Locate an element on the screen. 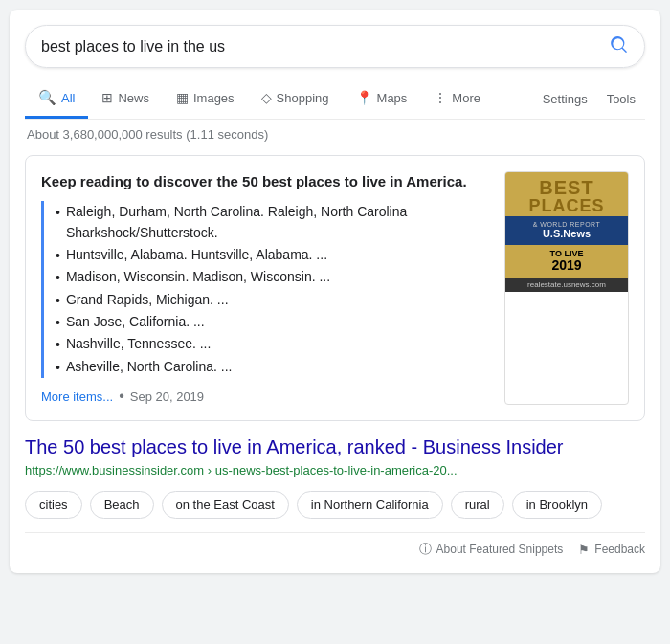  badge-site: realestate.usnews.com is located at coordinates (567, 285).